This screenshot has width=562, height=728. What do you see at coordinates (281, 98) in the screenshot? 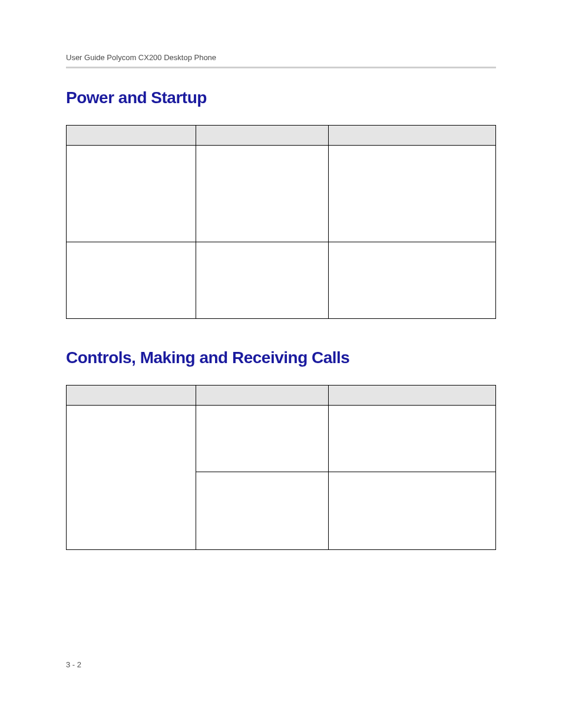
I see `section-heading-power-startup: Power and Startup` at bounding box center [281, 98].